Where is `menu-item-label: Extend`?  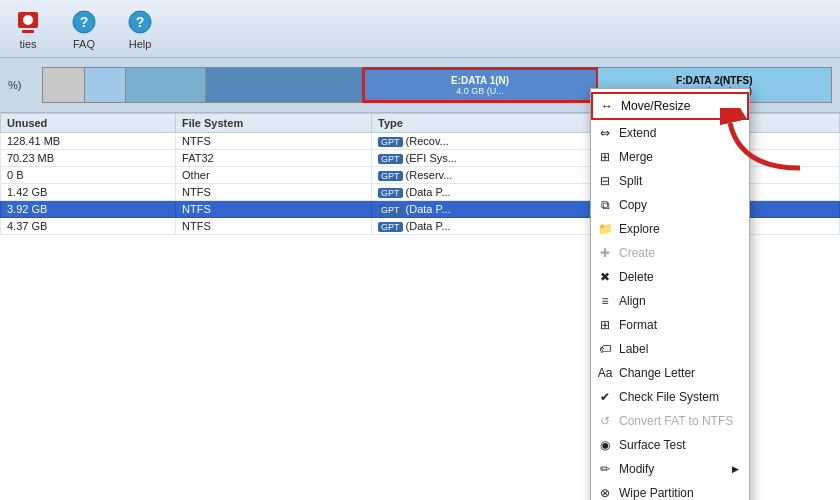
menu-item-label: Extend is located at coordinates (679, 133).